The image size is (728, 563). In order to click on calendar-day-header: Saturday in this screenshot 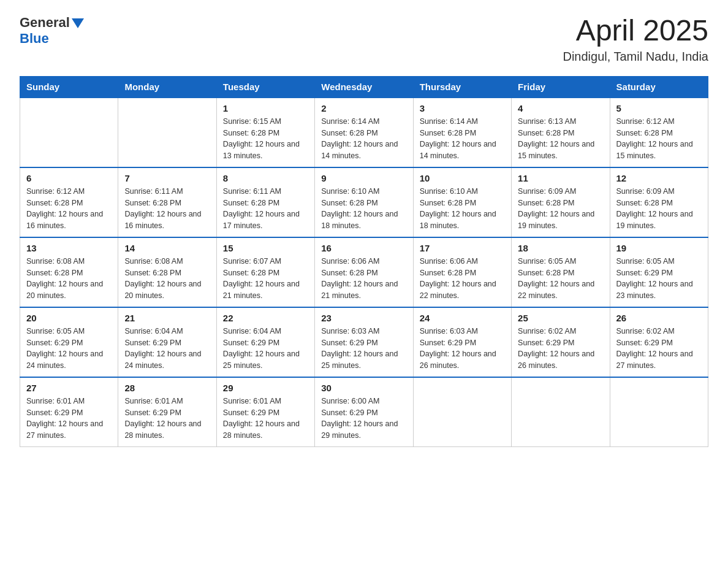, I will do `click(659, 87)`.